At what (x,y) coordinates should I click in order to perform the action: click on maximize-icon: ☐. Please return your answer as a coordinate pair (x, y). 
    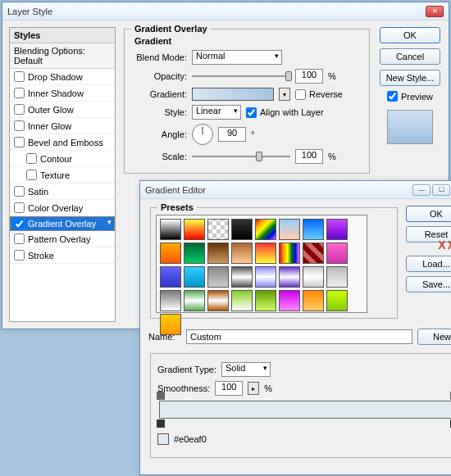
    Looking at the image, I should click on (441, 190).